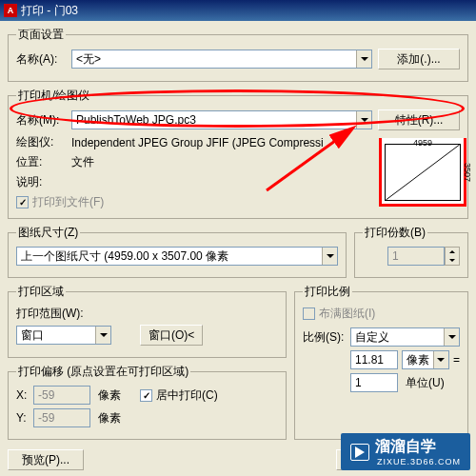  I want to click on paper-size-select: 上一个图纸尺寸 (4959.00 x 3507.00 像素, so click(177, 256).